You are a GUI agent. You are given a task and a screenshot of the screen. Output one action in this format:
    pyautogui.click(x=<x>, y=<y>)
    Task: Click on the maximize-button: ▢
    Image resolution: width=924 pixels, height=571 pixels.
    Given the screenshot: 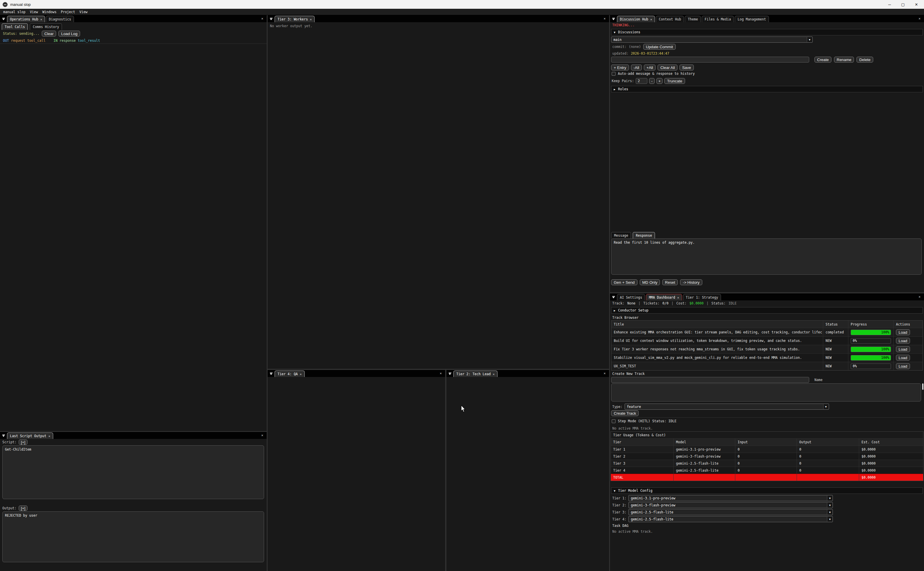 What is the action you would take?
    pyautogui.click(x=903, y=5)
    